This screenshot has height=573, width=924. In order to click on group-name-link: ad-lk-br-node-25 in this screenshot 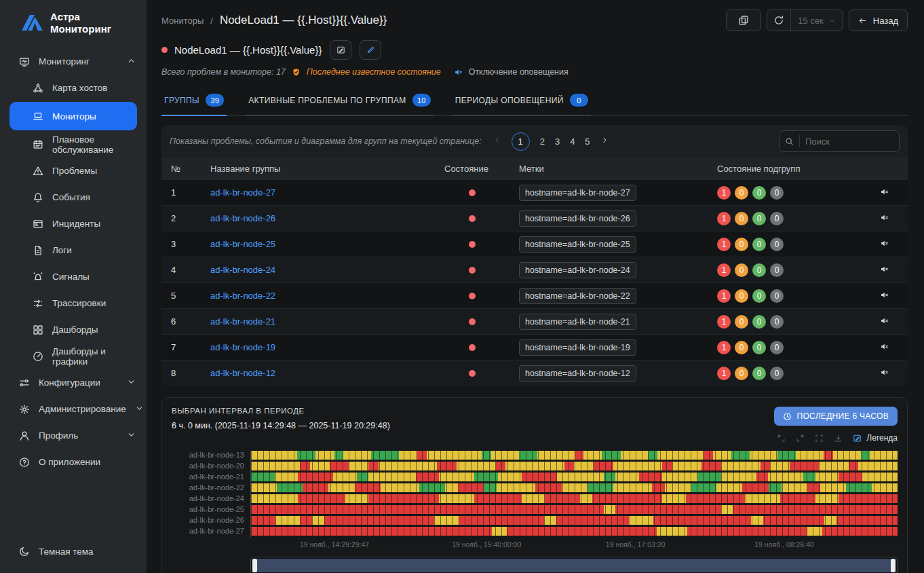, I will do `click(327, 244)`.